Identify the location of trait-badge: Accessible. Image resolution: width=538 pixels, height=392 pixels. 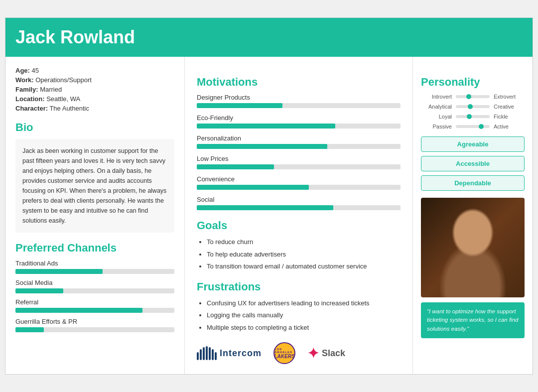
(473, 163).